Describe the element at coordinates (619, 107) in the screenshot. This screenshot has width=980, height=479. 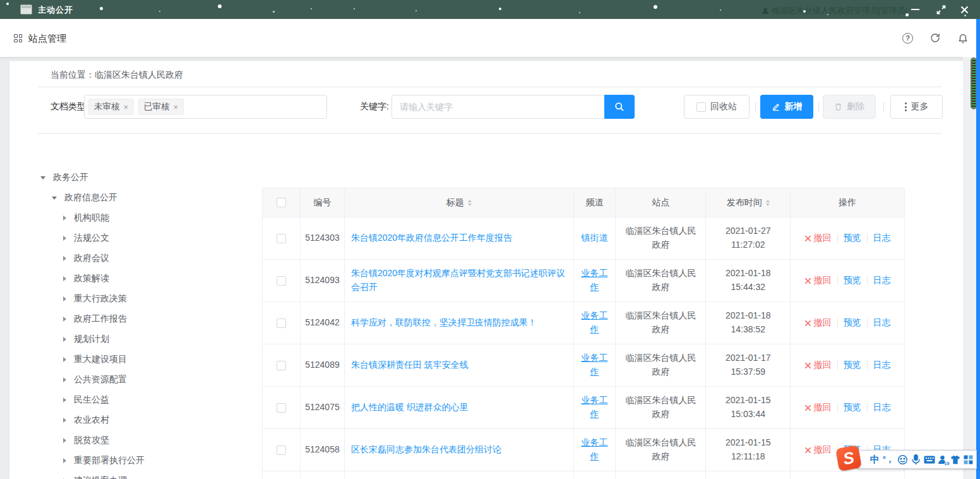
I see `search-button` at that location.